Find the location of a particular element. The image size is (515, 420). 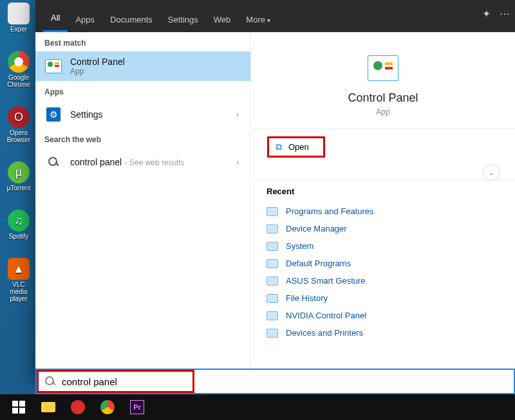

result-title: control panel is located at coordinates (96, 162).